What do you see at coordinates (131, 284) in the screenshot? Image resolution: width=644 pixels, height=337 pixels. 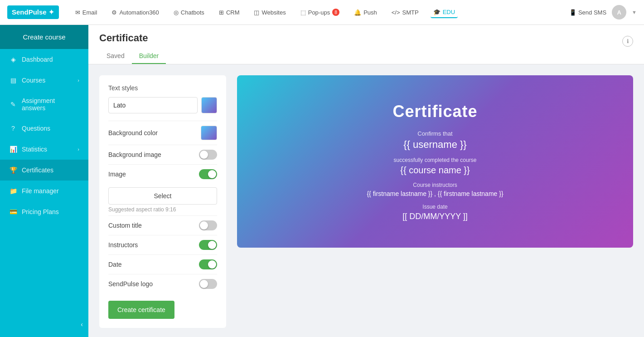 I see `sendpulse-logo-label: SendPulse logo` at bounding box center [131, 284].